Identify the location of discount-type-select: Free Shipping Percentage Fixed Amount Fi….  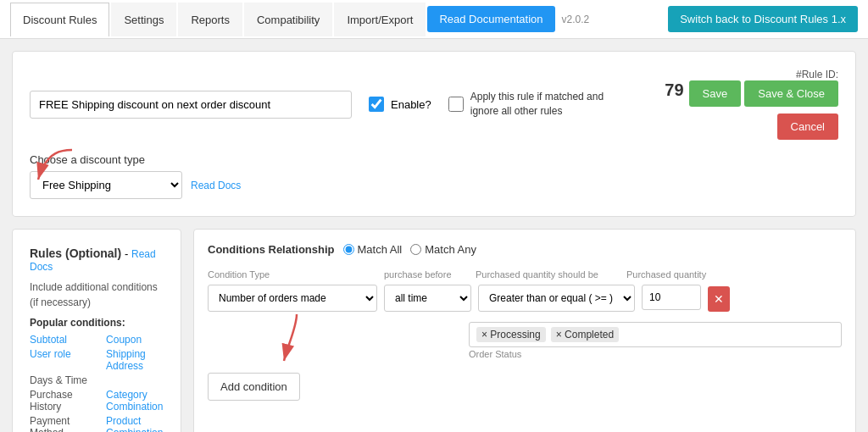
(106, 185).